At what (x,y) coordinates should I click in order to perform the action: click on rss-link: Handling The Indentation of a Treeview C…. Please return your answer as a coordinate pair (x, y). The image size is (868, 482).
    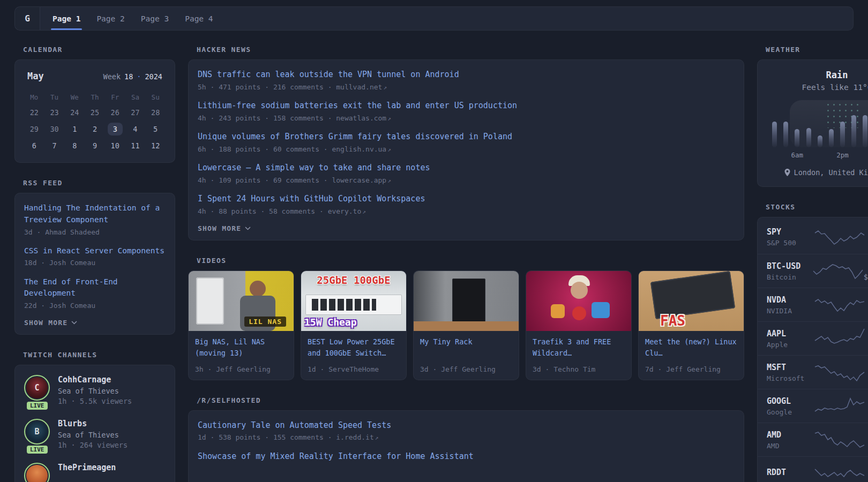
    Looking at the image, I should click on (95, 214).